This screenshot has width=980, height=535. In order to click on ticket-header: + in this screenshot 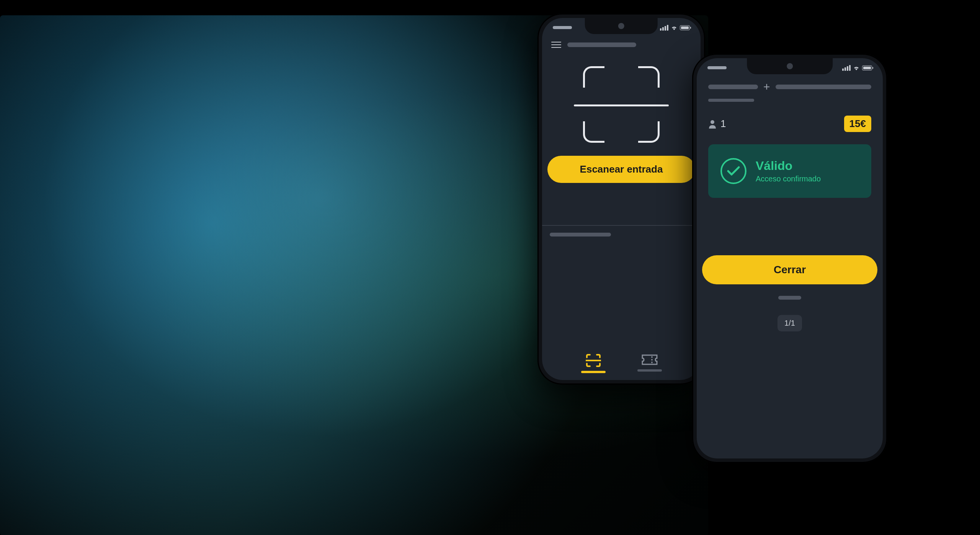, I will do `click(790, 86)`.